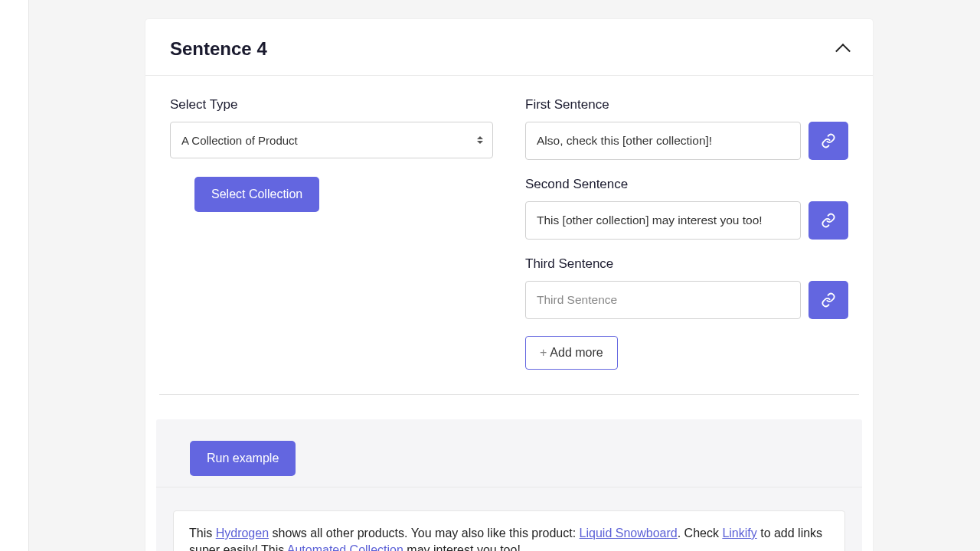  What do you see at coordinates (240, 141) in the screenshot?
I see `select-type-value: A Collection of Product` at bounding box center [240, 141].